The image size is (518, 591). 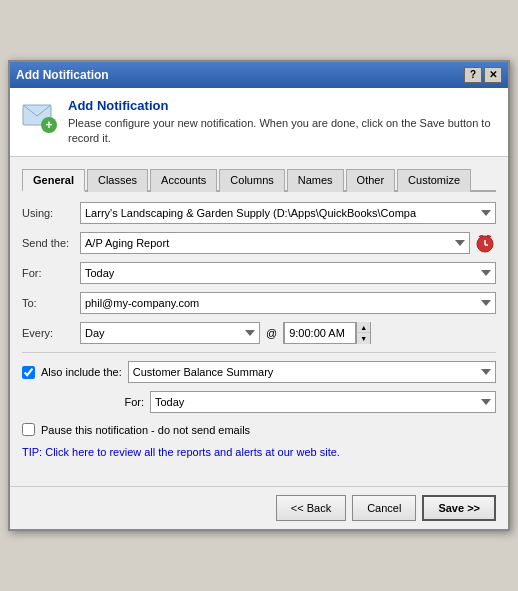 What do you see at coordinates (259, 303) in the screenshot?
I see `to-row: To: phil@my-company.com` at bounding box center [259, 303].